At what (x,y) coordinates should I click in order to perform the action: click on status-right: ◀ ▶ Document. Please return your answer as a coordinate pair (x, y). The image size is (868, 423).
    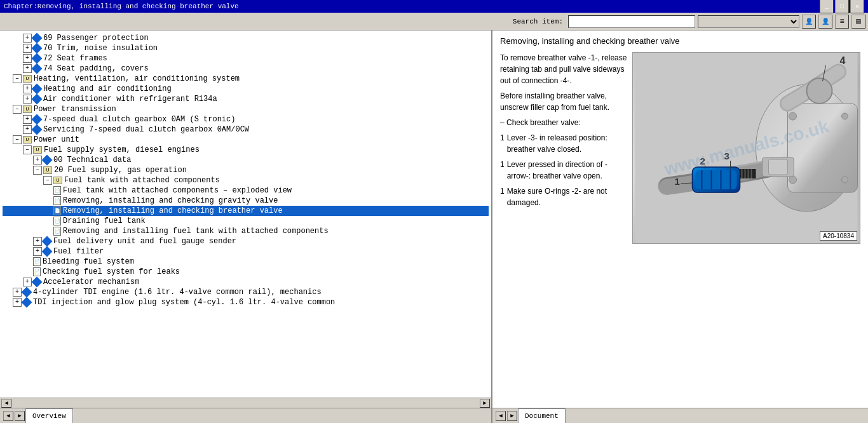
    Looking at the image, I should click on (680, 415).